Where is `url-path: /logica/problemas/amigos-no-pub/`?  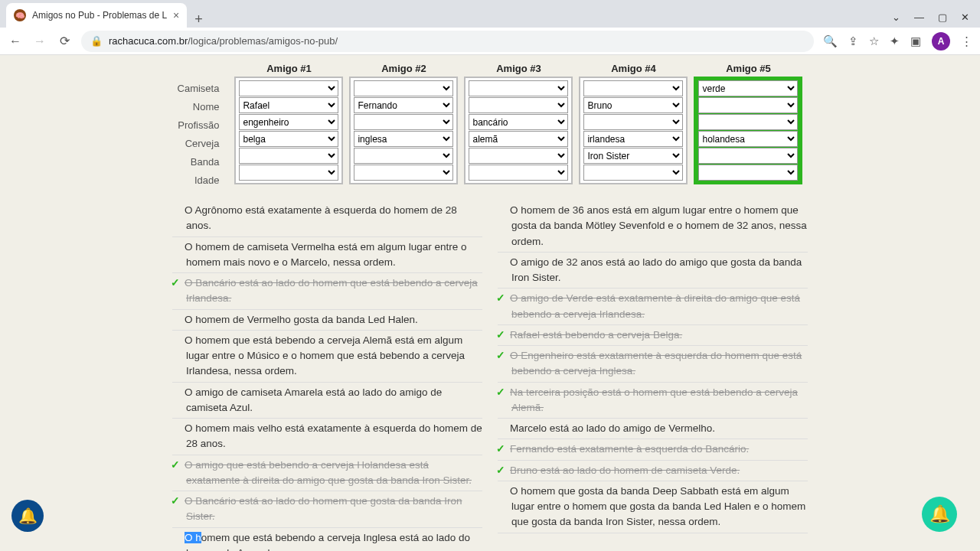 url-path: /logica/problemas/amigos-no-pub/ is located at coordinates (263, 41).